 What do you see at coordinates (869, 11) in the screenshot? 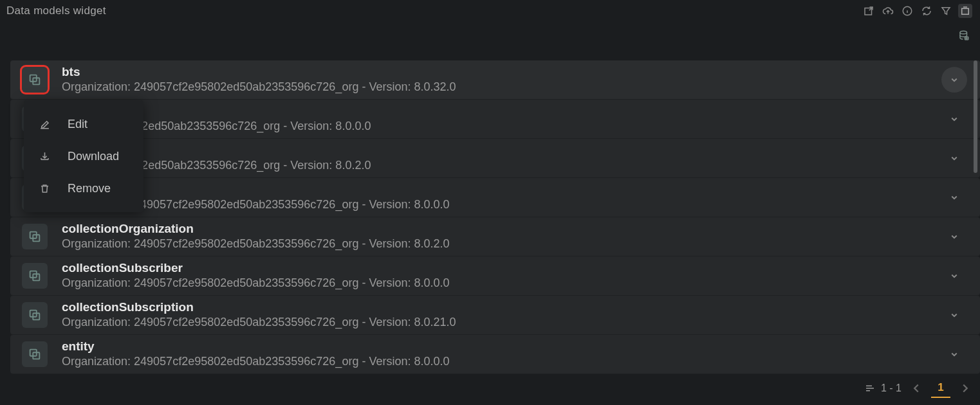
I see `export-icon` at bounding box center [869, 11].